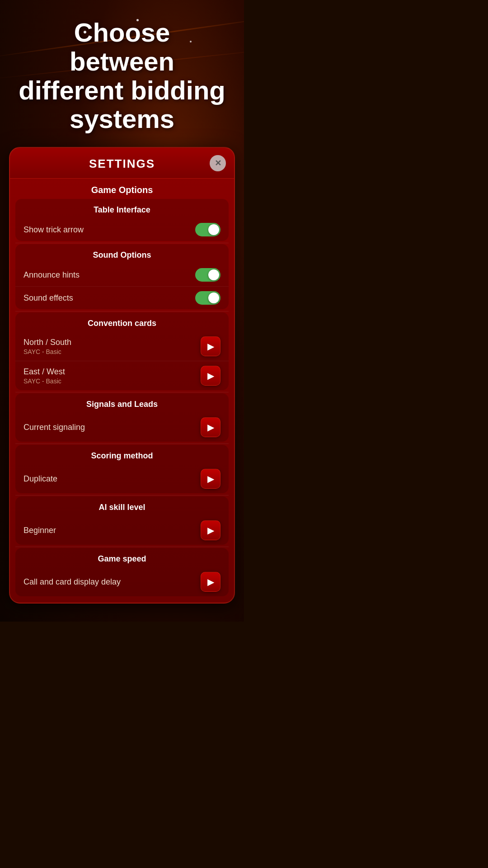  I want to click on game-speed-title: Game speed, so click(122, 558).